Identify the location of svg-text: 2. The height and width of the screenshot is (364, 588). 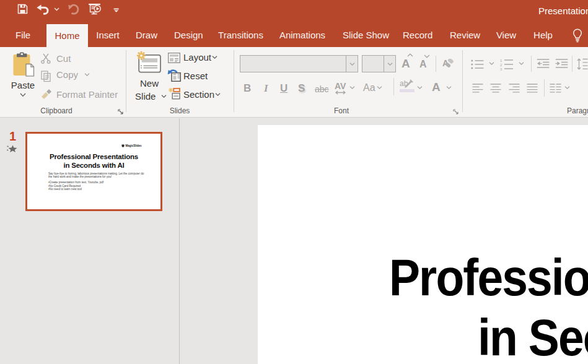
(501, 65).